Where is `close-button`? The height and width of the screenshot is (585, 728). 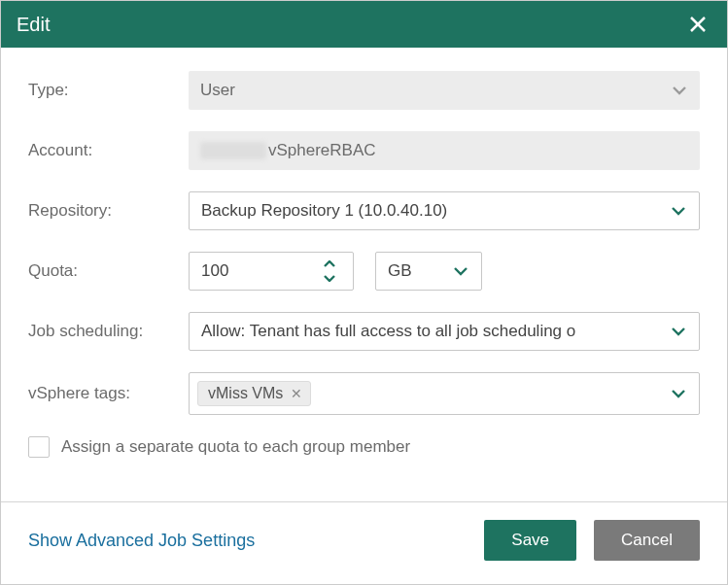
close-button is located at coordinates (698, 24).